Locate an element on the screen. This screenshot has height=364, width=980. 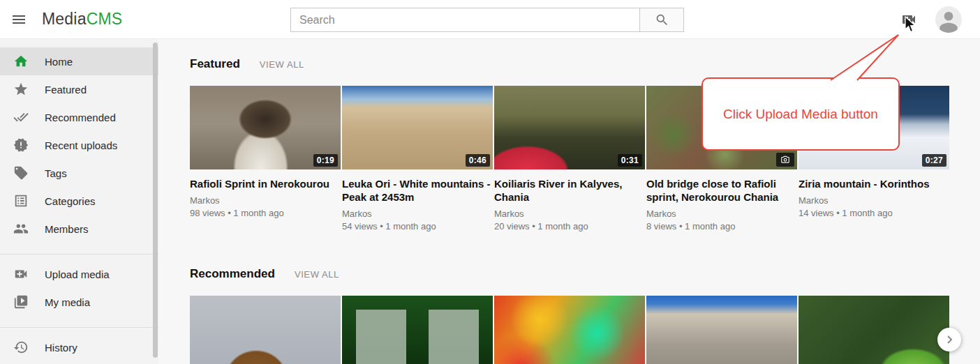
sidebar-item-recent-uploads: Recent uploads is located at coordinates (80, 145).